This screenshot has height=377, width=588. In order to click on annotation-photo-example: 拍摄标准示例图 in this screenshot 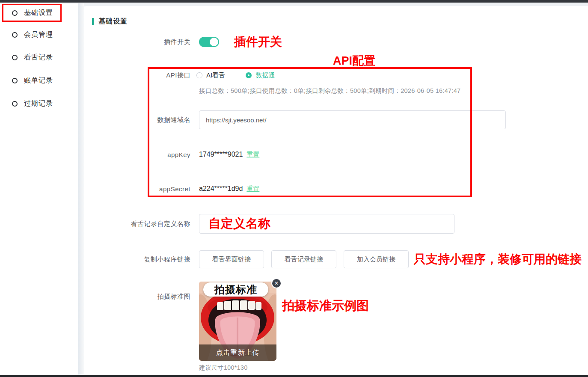, I will do `click(325, 306)`.